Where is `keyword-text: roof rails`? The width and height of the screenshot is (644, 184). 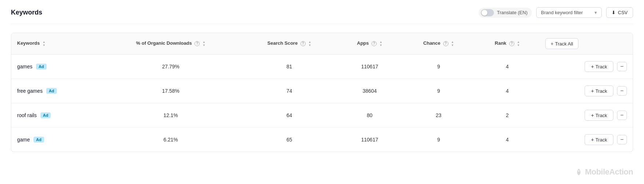 keyword-text: roof rails is located at coordinates (27, 115).